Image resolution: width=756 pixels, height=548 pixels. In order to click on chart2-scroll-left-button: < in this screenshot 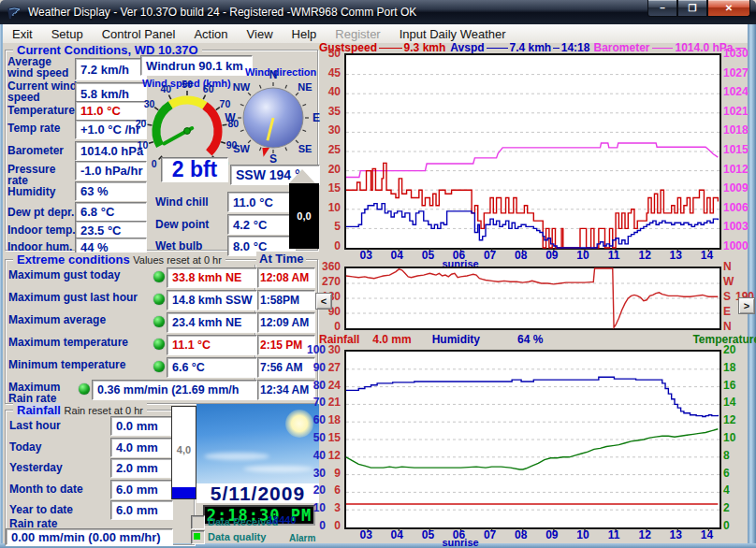, I will do `click(324, 301)`.